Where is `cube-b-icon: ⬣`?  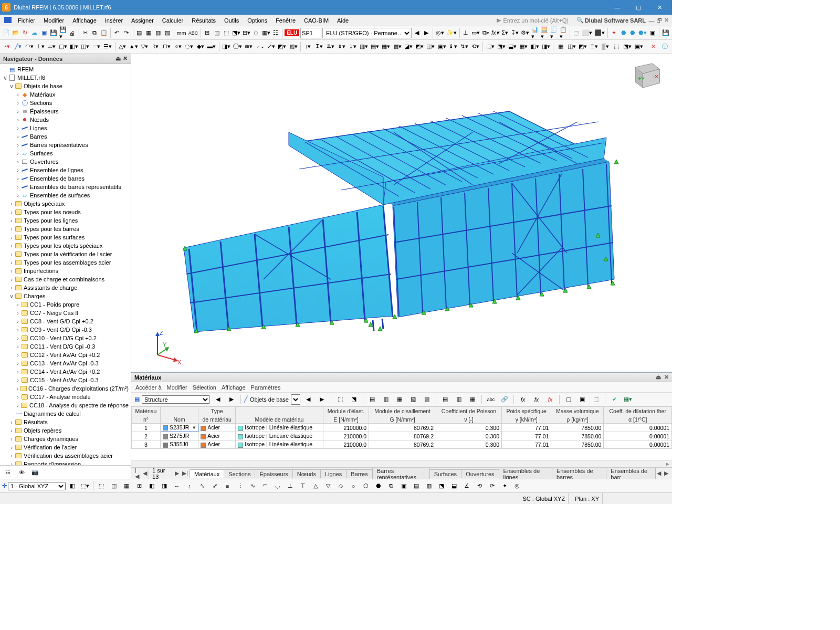
cube-b-icon: ⬣ is located at coordinates (633, 33).